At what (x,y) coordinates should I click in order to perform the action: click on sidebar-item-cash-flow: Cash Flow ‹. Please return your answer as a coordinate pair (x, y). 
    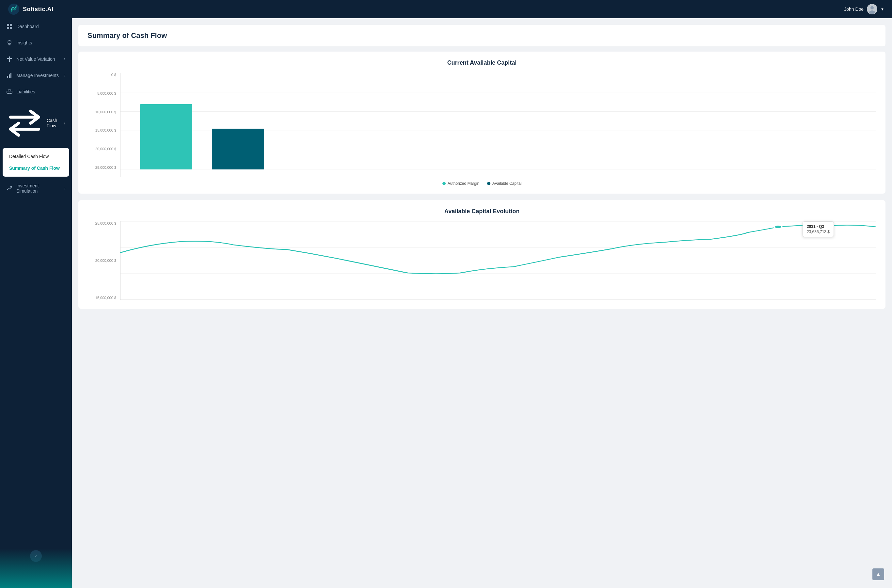
    Looking at the image, I should click on (36, 123).